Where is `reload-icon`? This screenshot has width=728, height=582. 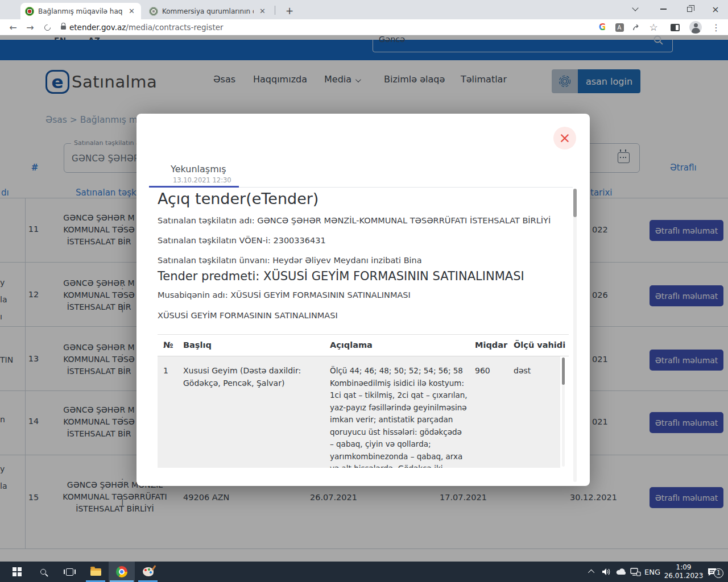
reload-icon is located at coordinates (47, 27).